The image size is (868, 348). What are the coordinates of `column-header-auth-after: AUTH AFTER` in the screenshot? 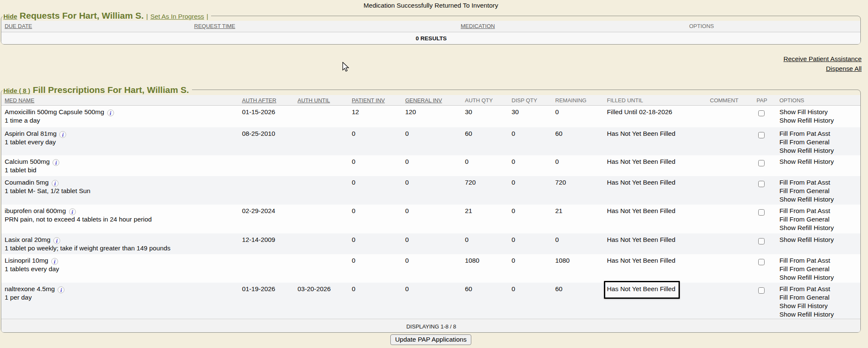 It's located at (267, 100).